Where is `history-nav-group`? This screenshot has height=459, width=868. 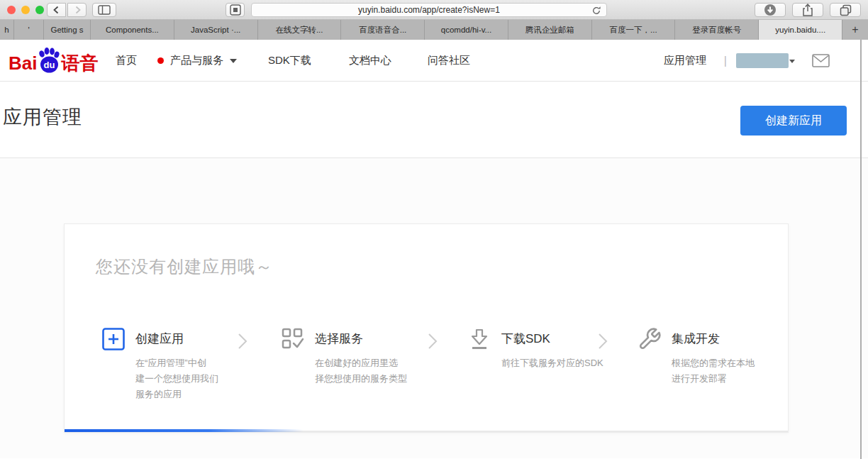
history-nav-group is located at coordinates (67, 10).